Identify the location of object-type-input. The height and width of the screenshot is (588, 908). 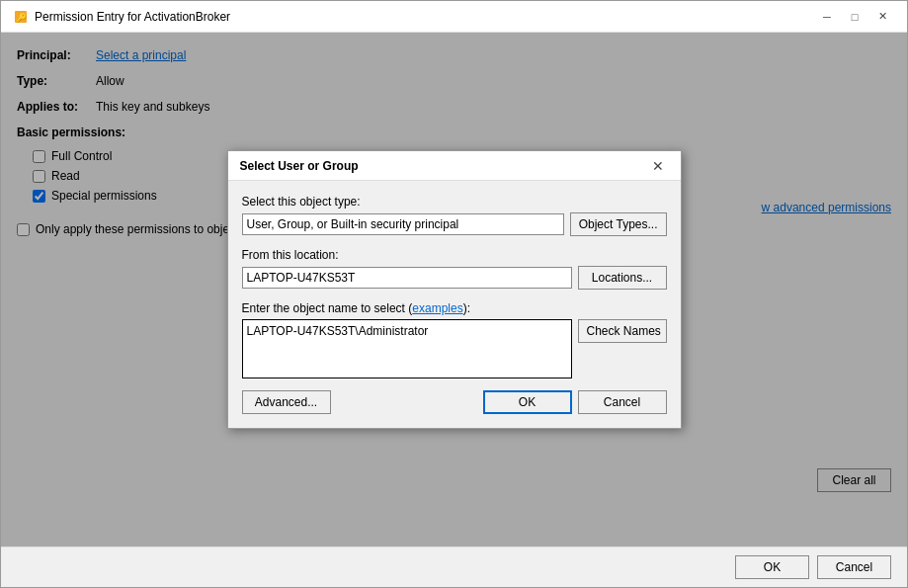
(403, 224).